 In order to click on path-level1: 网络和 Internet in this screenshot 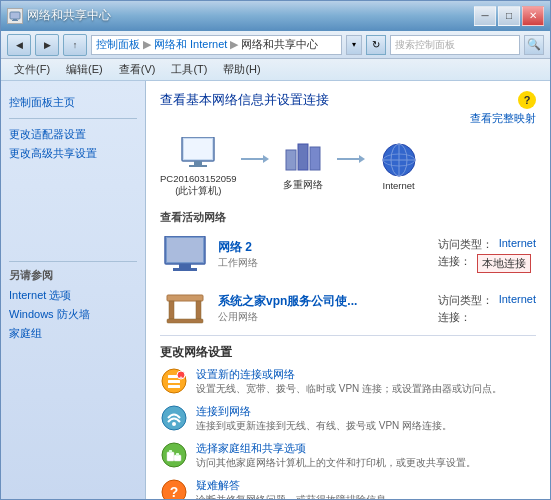, I will do `click(190, 44)`.